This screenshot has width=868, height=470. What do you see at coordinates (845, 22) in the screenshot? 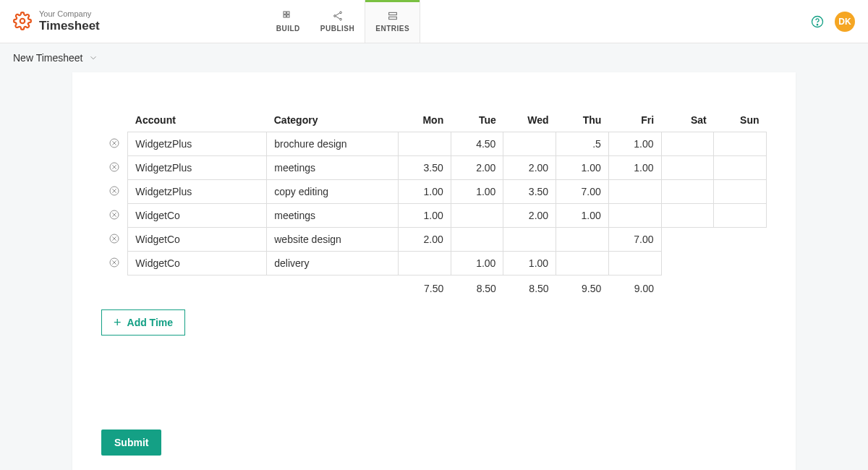
I see `avatar: DK` at bounding box center [845, 22].